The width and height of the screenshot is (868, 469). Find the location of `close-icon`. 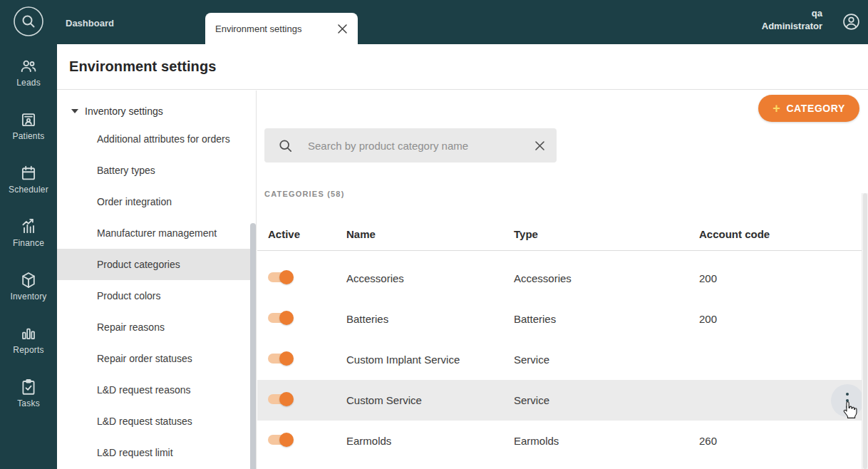

close-icon is located at coordinates (342, 29).